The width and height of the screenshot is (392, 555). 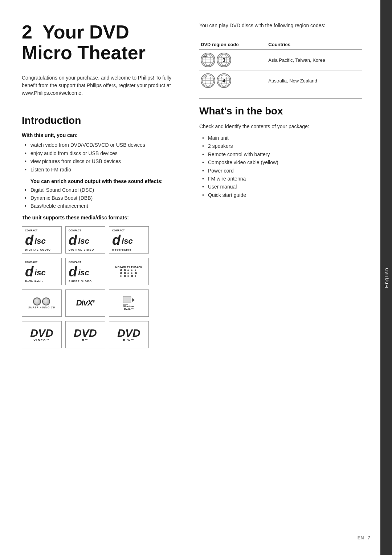 I want to click on highlight-heading: You can enrich sound output with these s…, so click(x=107, y=182).